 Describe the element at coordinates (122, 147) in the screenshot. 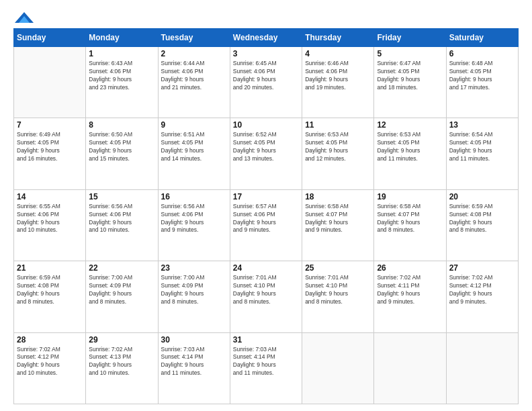

I see `day-info: Sunrise: 6:50 AM Sunset: 4:05 PM Dayligh…` at that location.